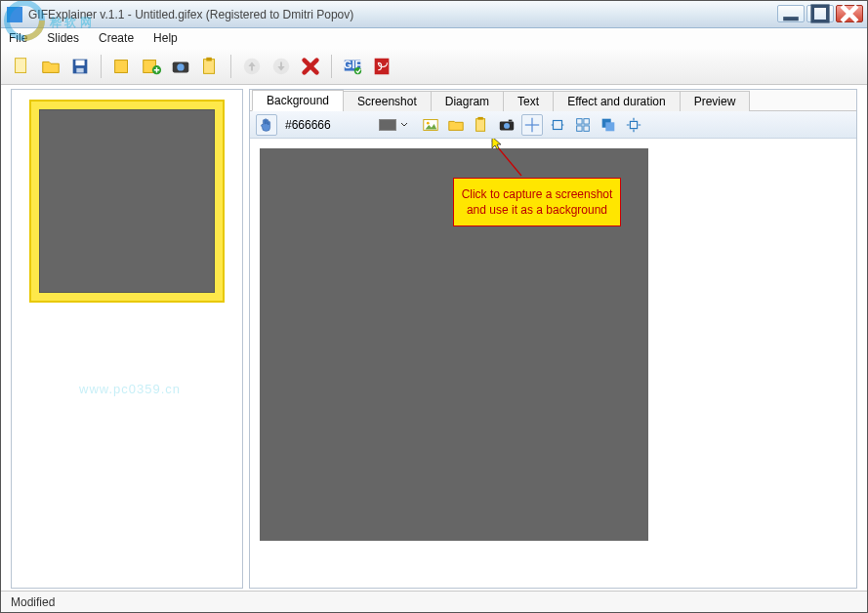 The image size is (868, 613). What do you see at coordinates (329, 125) in the screenshot?
I see `color-code-label: #666666` at bounding box center [329, 125].